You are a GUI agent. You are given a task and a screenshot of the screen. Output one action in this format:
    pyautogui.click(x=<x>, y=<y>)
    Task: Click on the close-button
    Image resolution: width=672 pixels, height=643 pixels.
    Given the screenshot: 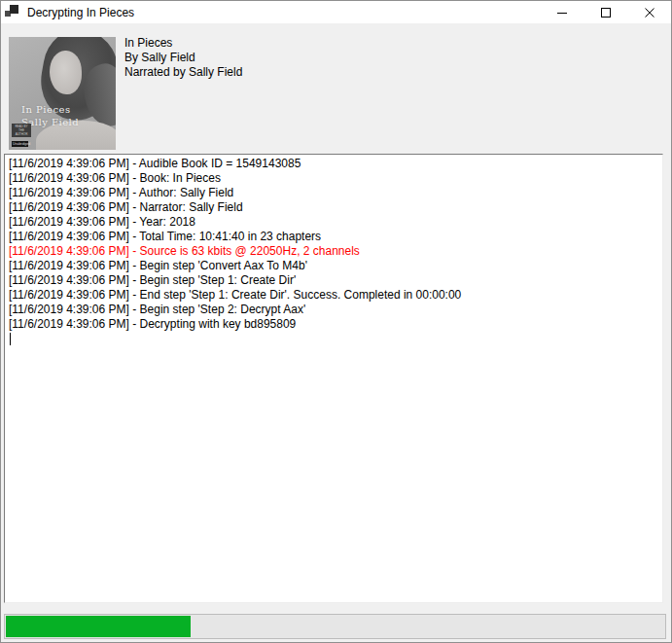 What is the action you would take?
    pyautogui.click(x=650, y=12)
    